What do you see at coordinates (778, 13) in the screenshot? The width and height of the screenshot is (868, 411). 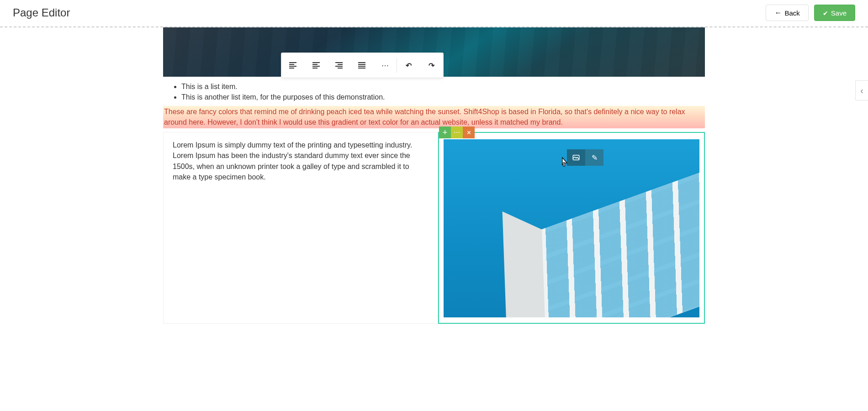 I see `arrow-left-icon` at bounding box center [778, 13].